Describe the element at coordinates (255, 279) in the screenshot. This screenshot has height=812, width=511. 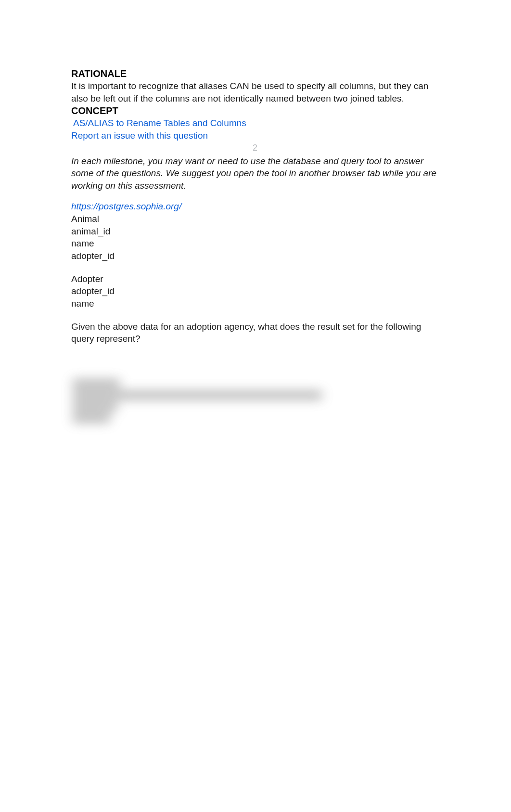
I see `schema-table-2-name: Adopter` at that location.